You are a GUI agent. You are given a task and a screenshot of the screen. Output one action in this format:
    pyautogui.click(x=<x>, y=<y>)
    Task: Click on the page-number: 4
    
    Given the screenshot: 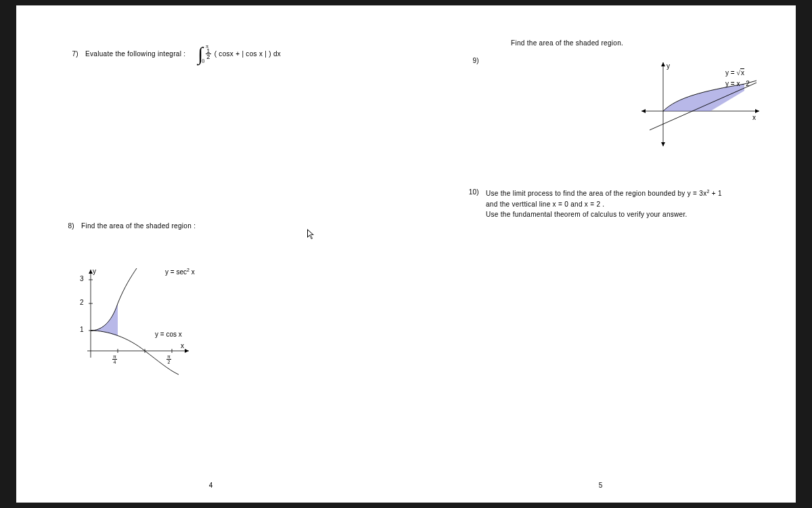 What is the action you would take?
    pyautogui.click(x=211, y=485)
    